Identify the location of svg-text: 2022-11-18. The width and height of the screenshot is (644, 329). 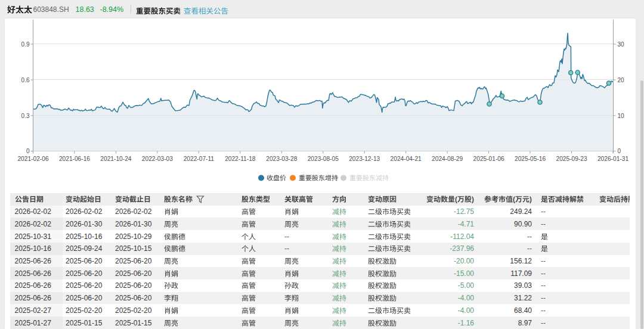
(240, 159).